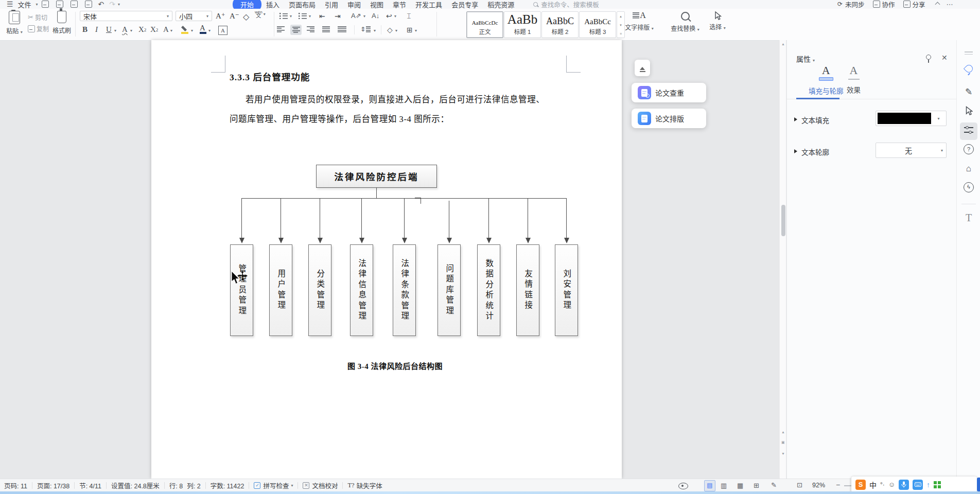 This screenshot has width=980, height=494. Describe the element at coordinates (717, 21) in the screenshot. I see `select-button: 选择 ▾` at that location.